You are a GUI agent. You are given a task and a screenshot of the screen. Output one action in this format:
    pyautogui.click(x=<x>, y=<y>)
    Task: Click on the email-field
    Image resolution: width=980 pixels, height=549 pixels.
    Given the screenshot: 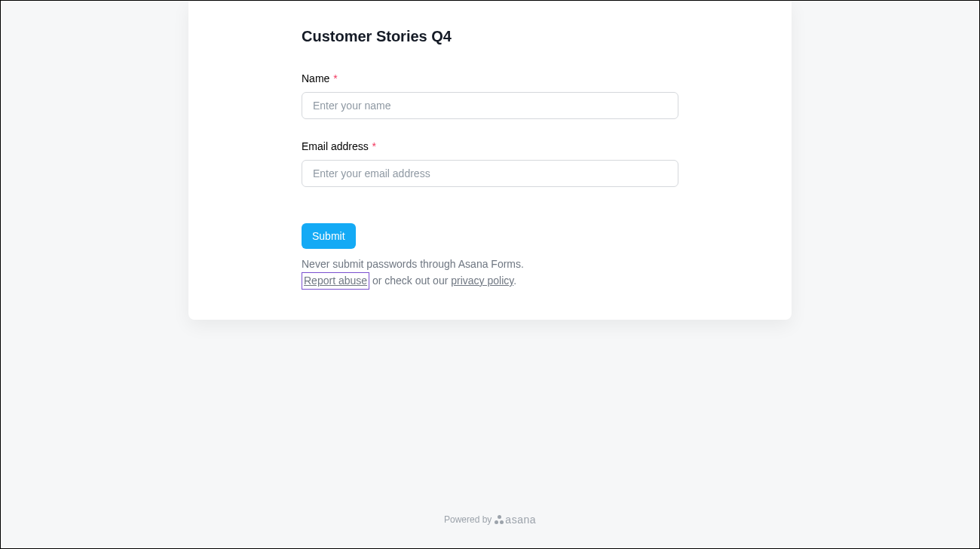 What is the action you would take?
    pyautogui.click(x=490, y=173)
    